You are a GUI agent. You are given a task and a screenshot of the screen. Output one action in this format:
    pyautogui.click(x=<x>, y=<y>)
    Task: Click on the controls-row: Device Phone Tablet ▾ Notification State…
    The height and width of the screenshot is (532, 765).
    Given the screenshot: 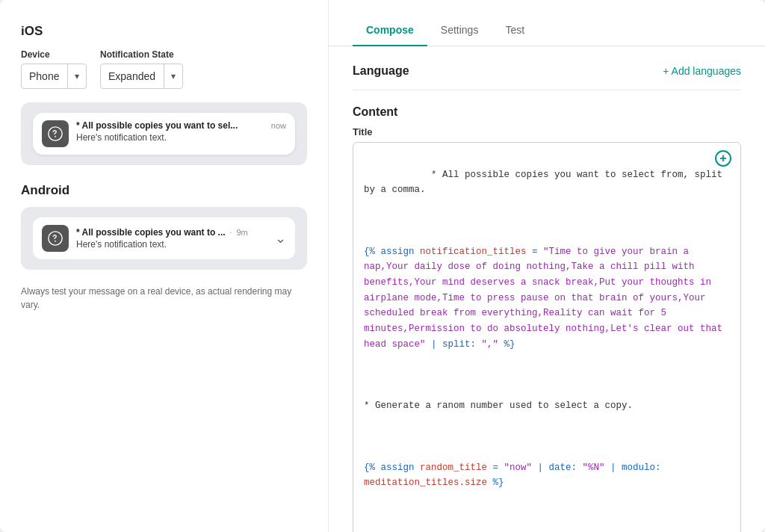 What is the action you would take?
    pyautogui.click(x=164, y=69)
    